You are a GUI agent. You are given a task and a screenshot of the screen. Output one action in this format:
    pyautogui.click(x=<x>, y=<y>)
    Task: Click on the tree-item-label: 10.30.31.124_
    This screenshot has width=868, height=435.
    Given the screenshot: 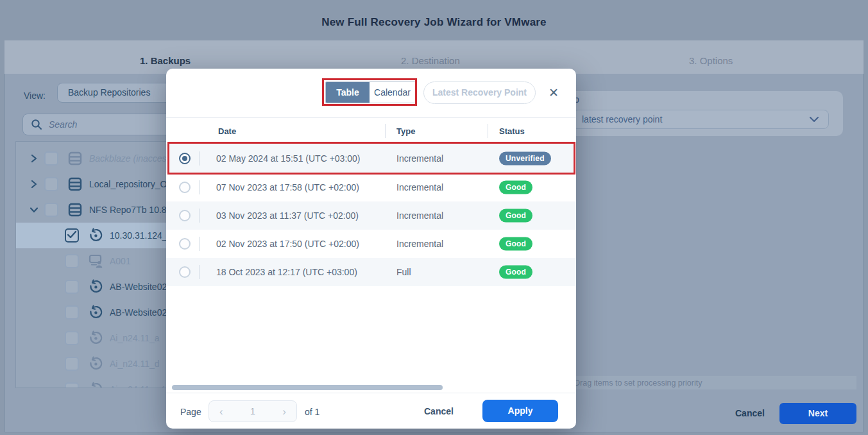 What is the action you would take?
    pyautogui.click(x=139, y=235)
    